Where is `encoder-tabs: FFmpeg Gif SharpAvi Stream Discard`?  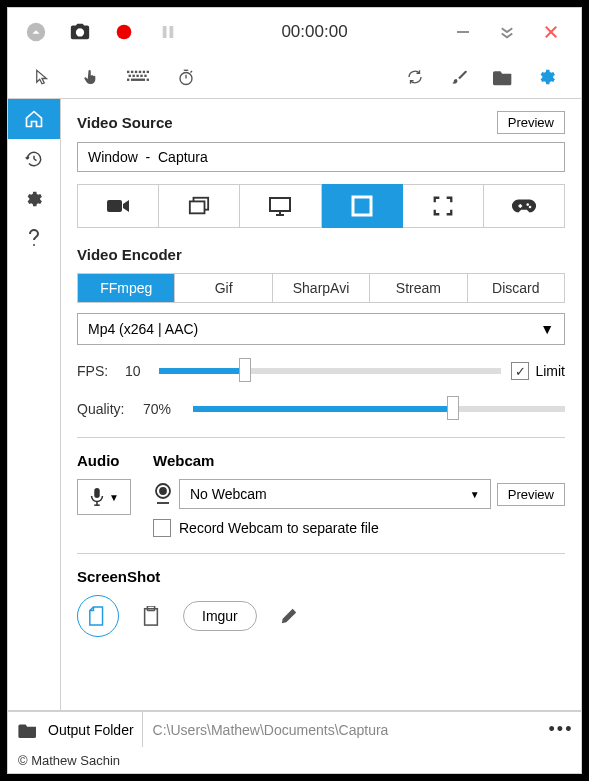 encoder-tabs: FFmpeg Gif SharpAvi Stream Discard is located at coordinates (321, 288).